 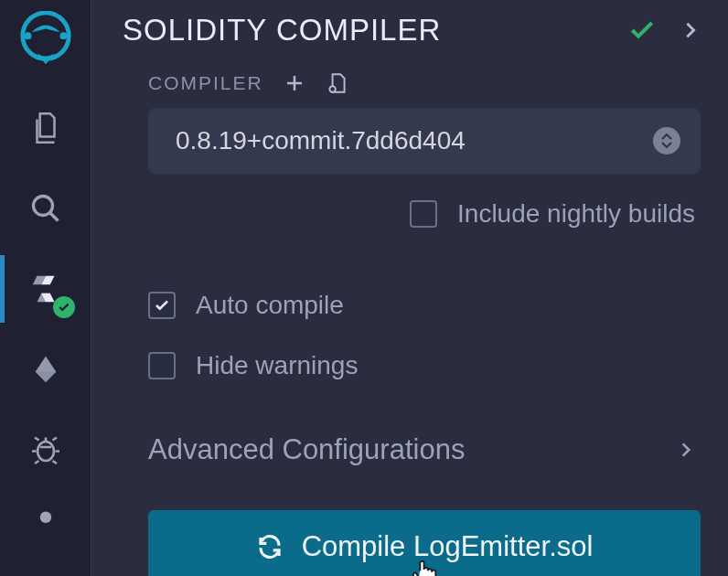 What do you see at coordinates (46, 369) in the screenshot?
I see `deploy-run-icon` at bounding box center [46, 369].